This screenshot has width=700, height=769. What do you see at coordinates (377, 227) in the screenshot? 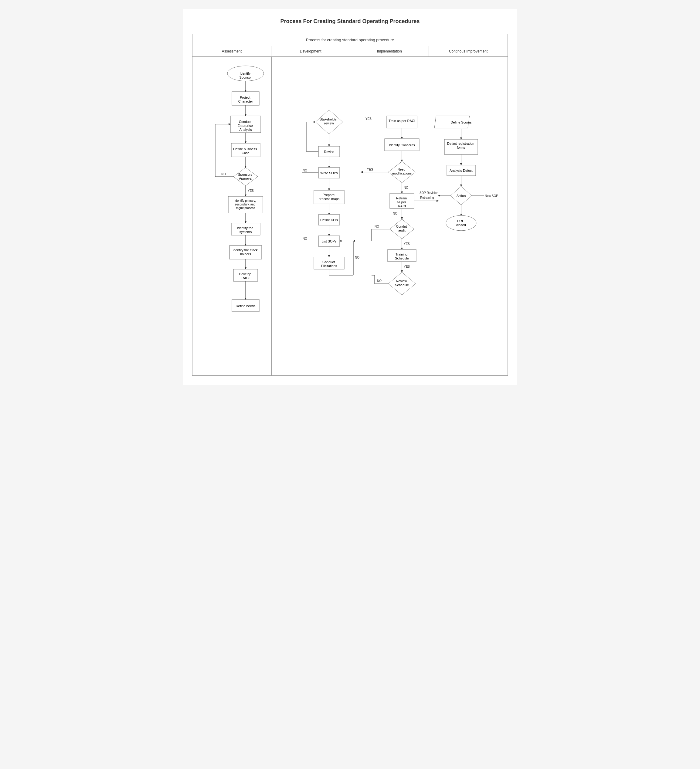
I see `no-label-audit: NO` at bounding box center [377, 227].